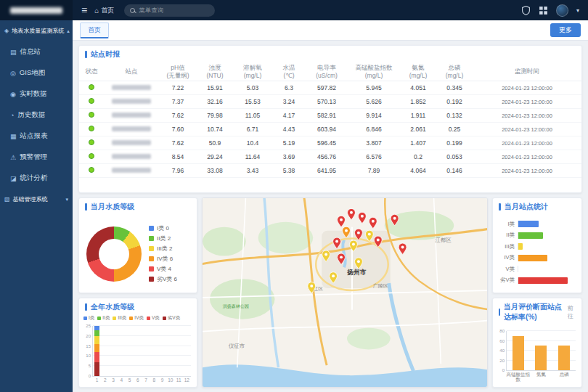 Image resolution: width=588 pixels, height=392 pixels. I want to click on category-label: IV类, so click(505, 258).